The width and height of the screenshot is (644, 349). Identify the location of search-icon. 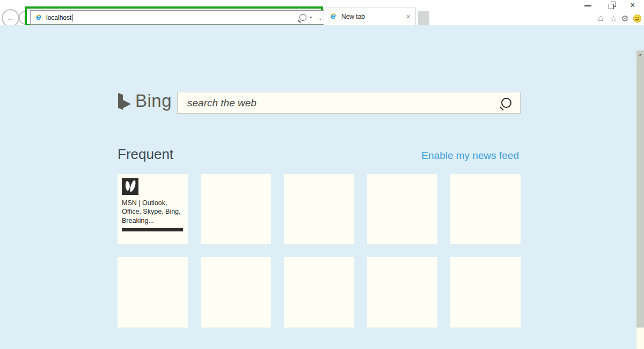
(303, 17).